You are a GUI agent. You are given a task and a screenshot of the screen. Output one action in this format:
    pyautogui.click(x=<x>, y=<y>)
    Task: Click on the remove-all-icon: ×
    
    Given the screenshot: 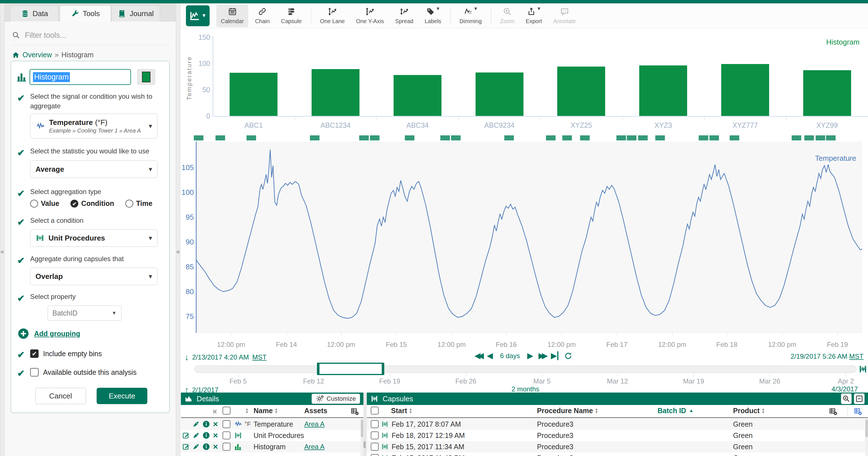 What is the action you would take?
    pyautogui.click(x=215, y=411)
    